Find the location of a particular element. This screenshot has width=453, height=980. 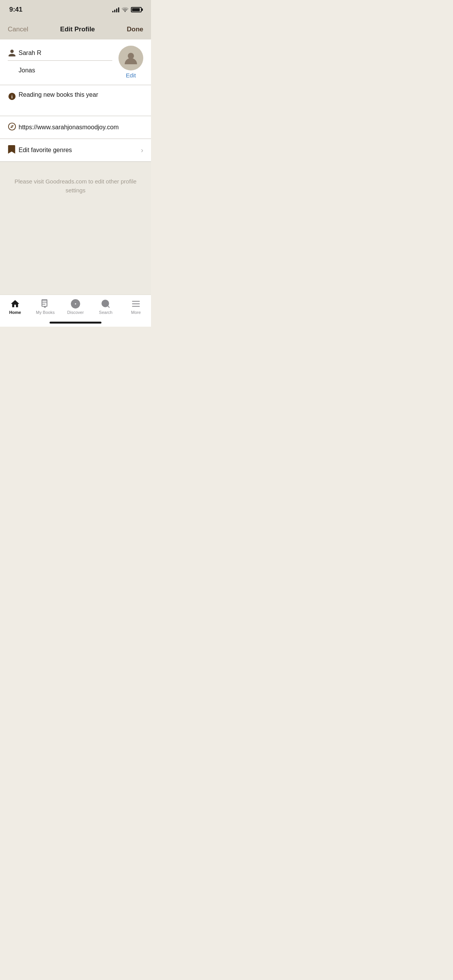

person-icon is located at coordinates (13, 53).